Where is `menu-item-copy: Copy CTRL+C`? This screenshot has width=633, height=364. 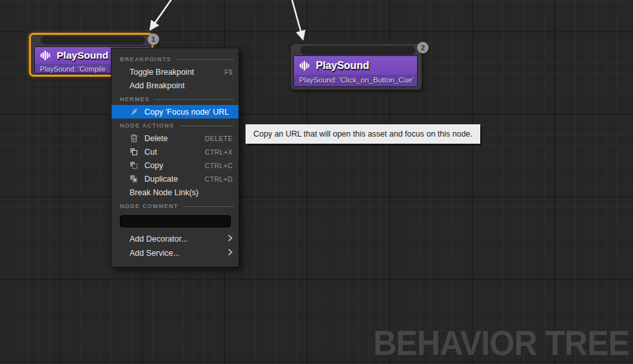 menu-item-copy: Copy CTRL+C is located at coordinates (175, 165).